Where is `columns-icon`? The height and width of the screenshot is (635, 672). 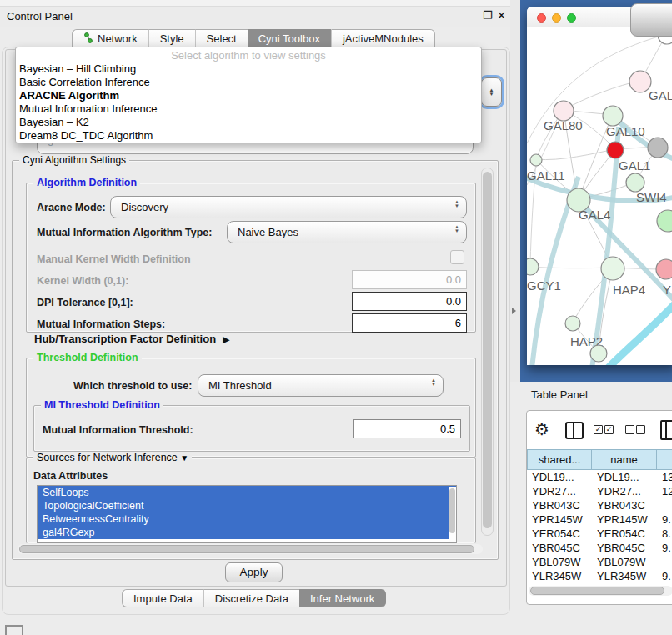
columns-icon is located at coordinates (574, 430).